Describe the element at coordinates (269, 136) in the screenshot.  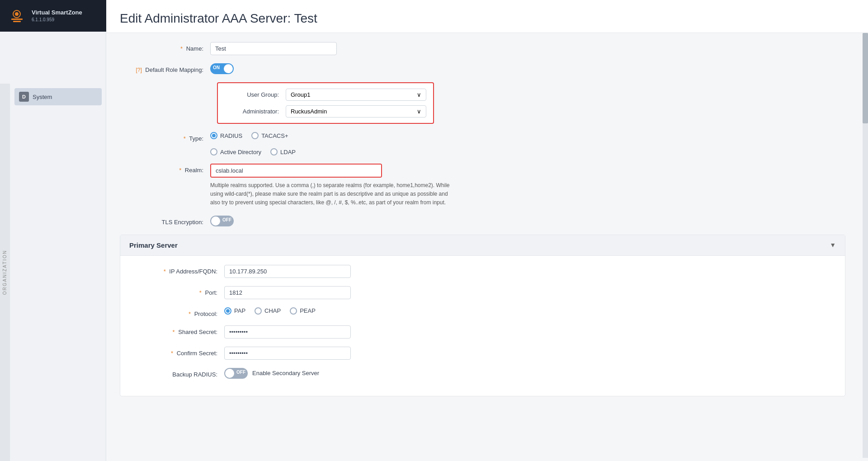
I see `type-tacacs-option: TACACS+` at that location.